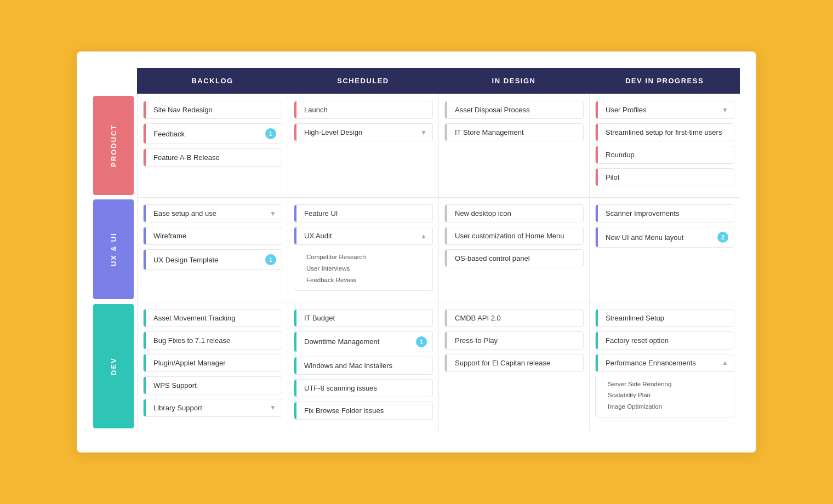 The image size is (833, 504). Describe the element at coordinates (213, 318) in the screenshot. I see `list-item: Asset Movement Tracking` at that location.